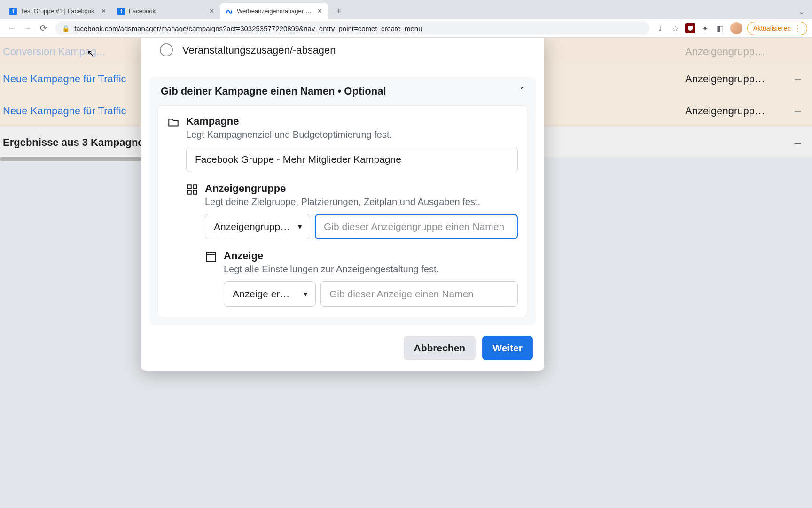 The width and height of the screenshot is (812, 508). I want to click on browser-tab-strip: f Test Gruppe #1 | Facebook ✕ f Facebook…, so click(406, 9).